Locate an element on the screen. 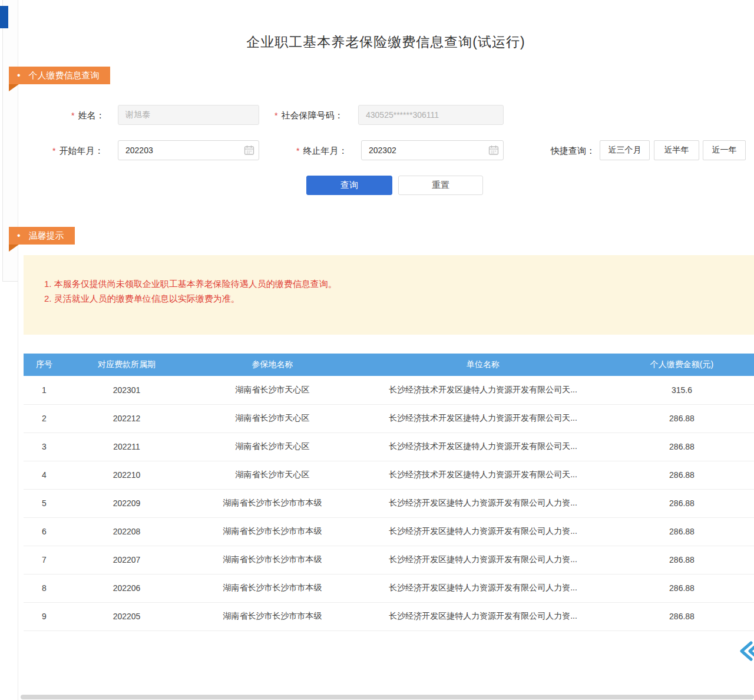  cell-amount: 315.6 is located at coordinates (682, 390).